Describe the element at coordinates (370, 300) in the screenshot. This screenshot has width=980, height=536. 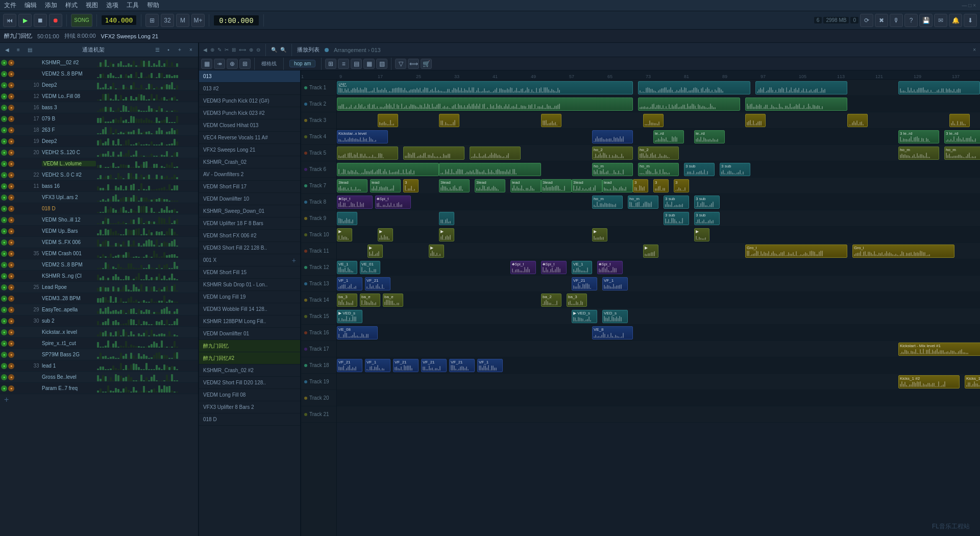
I see `track-clip: ba_e` at that location.